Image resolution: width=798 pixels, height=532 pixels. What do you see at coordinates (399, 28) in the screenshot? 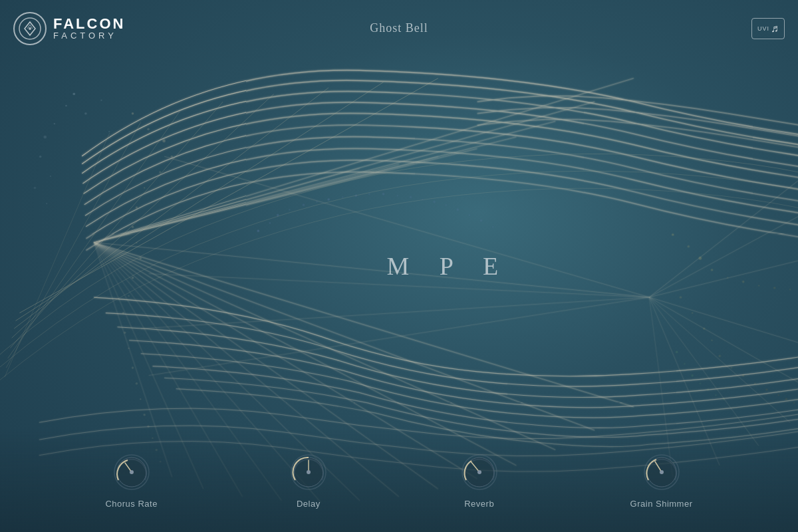
I see `header: FALCON FACTORY Ghost Bell UVI ♬` at bounding box center [399, 28].